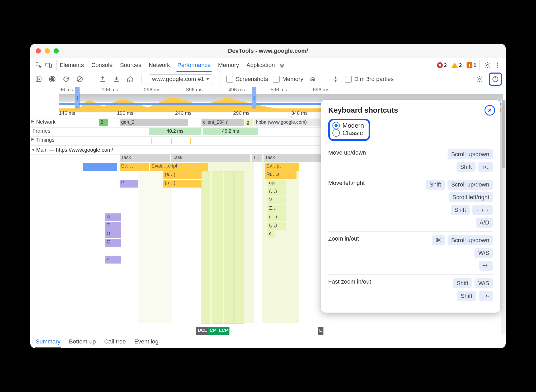 This screenshot has height=392, width=536. Describe the element at coordinates (147, 342) in the screenshot. I see `details-tab-event-log: Event log` at that location.